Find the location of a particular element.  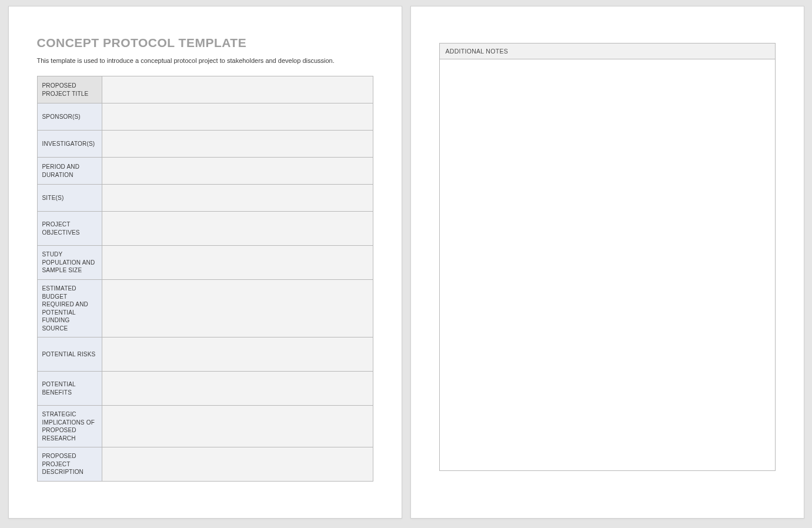

field-label: POTENTIAL RISKS is located at coordinates (69, 355).